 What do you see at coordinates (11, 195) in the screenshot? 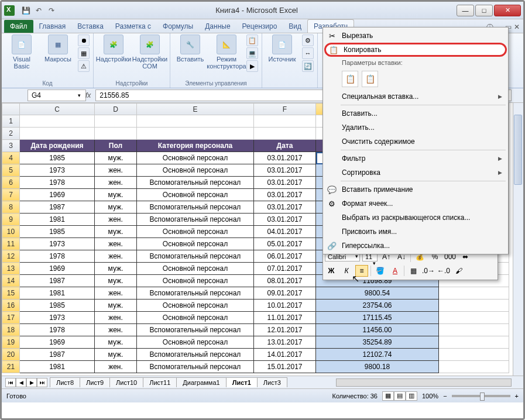
I see `row-header: 7` at bounding box center [11, 195].